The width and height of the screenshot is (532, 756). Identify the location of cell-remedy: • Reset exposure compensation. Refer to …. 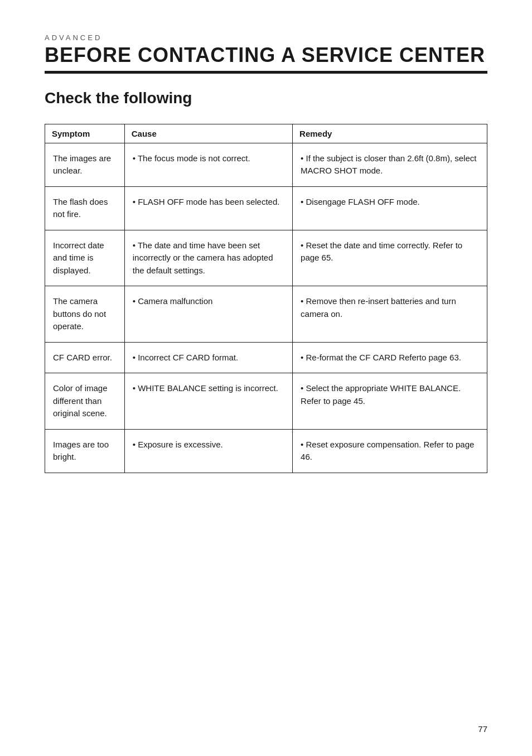
(390, 451).